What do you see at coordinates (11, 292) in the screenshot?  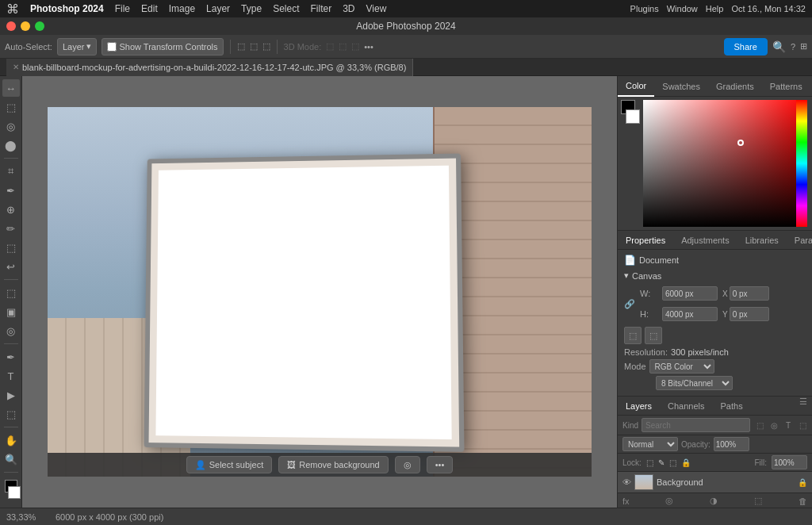 I see `left-toolbar: ↔ ⬚ ◎ ⬤ ⌗ ✒ ⊕ ✏ ⬚ ↩ ⬚ ▣ ◎ ✒ T ▶ ⬚ ✋ 🔍` at bounding box center [11, 292].